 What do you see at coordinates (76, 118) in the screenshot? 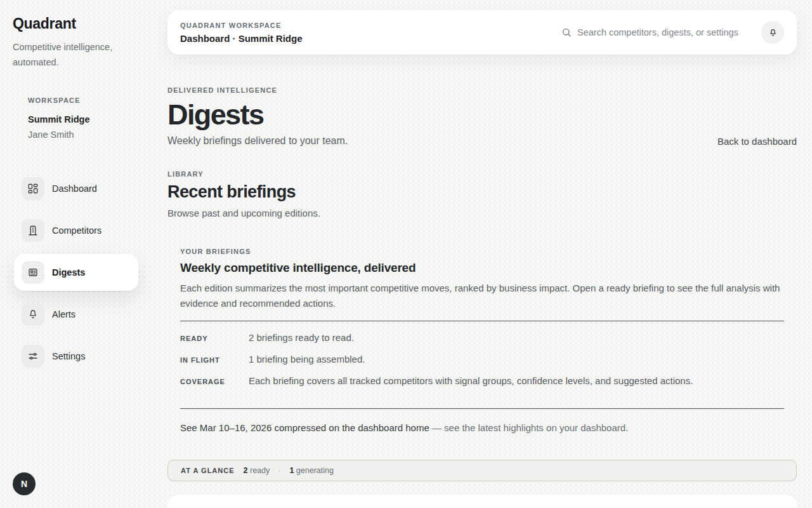
I see `workspace-block: WORKSPACE Summit Ridge Jane Smith` at bounding box center [76, 118].